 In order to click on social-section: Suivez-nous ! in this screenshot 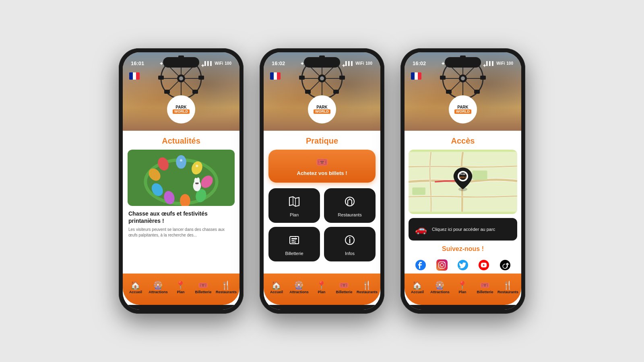, I will do `click(463, 259)`.